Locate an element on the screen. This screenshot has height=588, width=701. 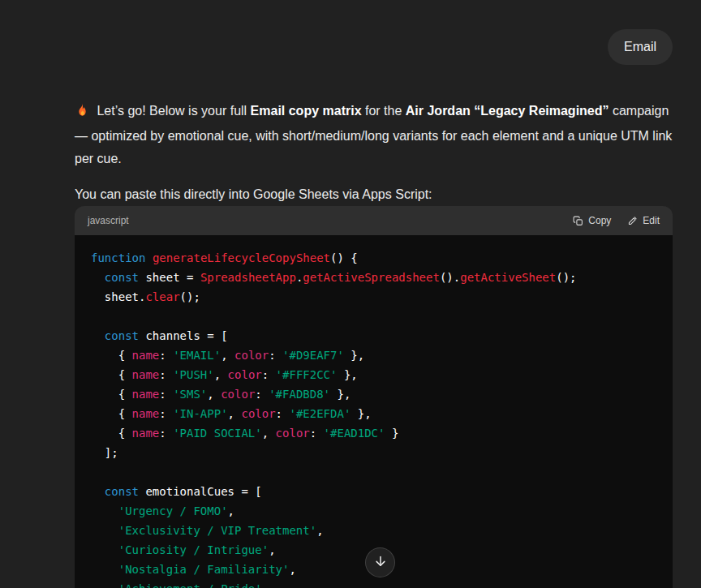
arrow-down-icon is located at coordinates (381, 563).